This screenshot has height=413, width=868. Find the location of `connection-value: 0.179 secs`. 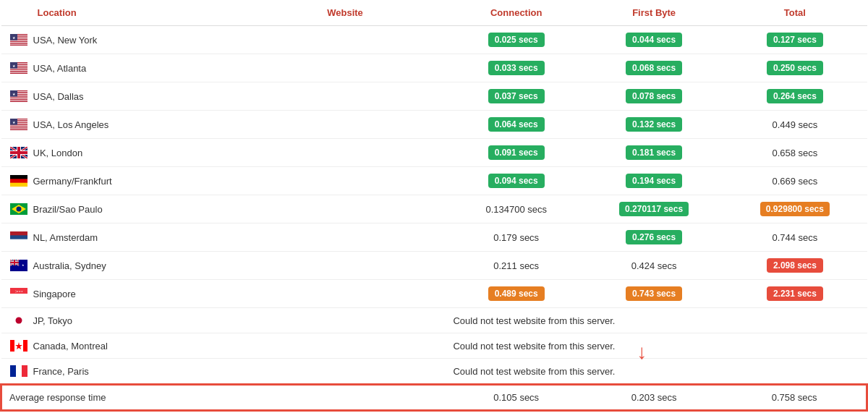

connection-value: 0.179 secs is located at coordinates (516, 237).